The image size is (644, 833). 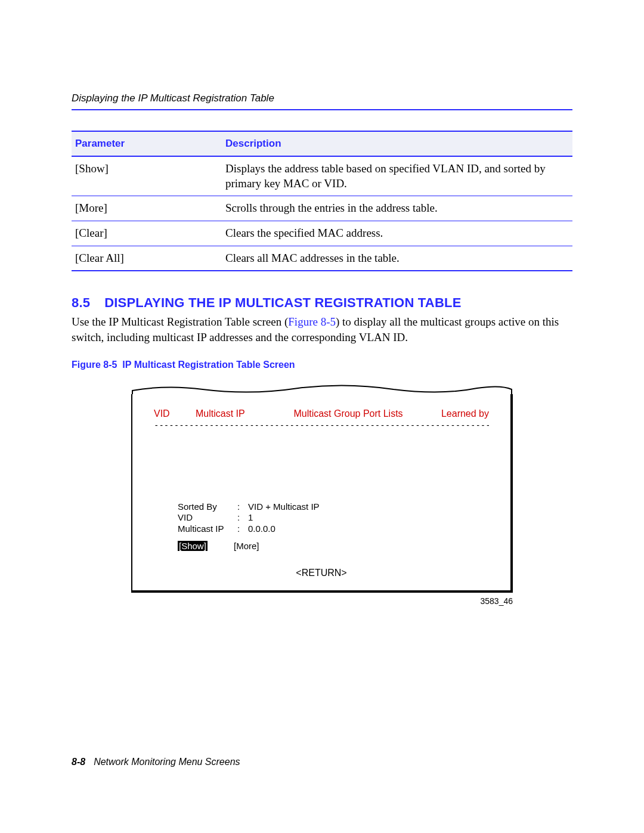 What do you see at coordinates (397, 209) in the screenshot?
I see `cell-description: Scrolls through the entries in the addre…` at bounding box center [397, 209].